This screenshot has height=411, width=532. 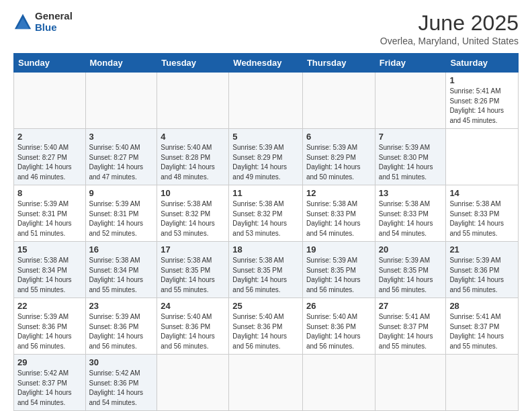 What do you see at coordinates (411, 250) in the screenshot?
I see `cell-date: 20` at bounding box center [411, 250].